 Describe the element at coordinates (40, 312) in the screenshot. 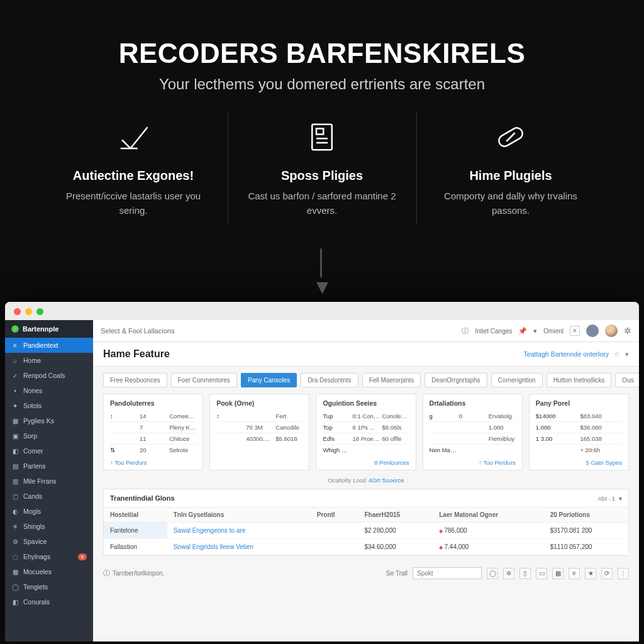

I see `zoom-window-button` at that location.